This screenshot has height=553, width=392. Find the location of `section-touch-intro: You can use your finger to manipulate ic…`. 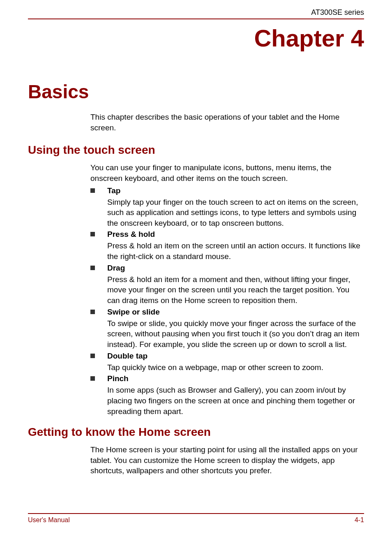

section-touch-intro: You can use your finger to manipulate ic… is located at coordinates (196, 173).